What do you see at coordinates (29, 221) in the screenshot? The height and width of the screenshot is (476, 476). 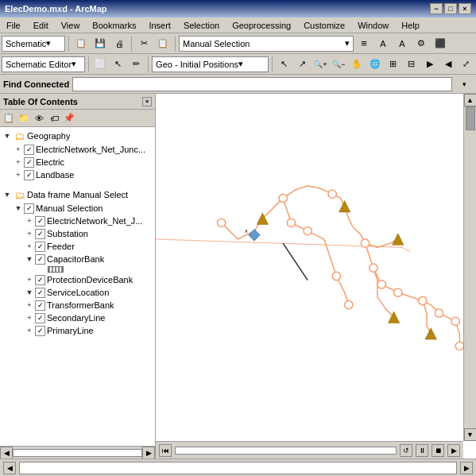 I see `expand-electric-net-j2: +` at bounding box center [29, 221].